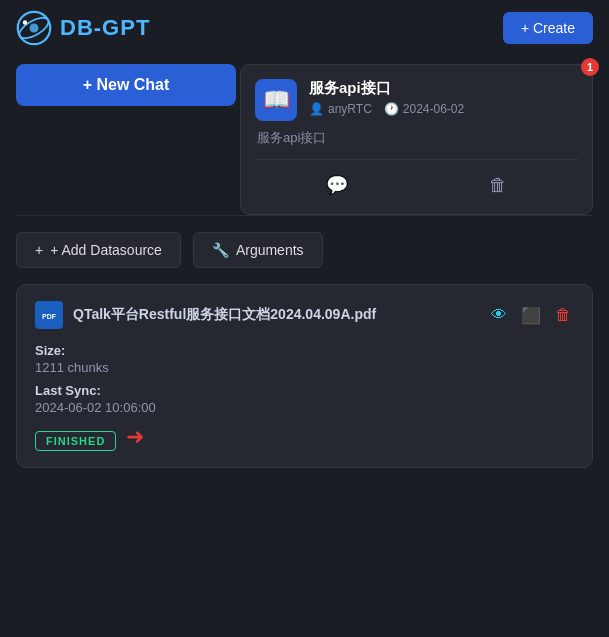 Image resolution: width=609 pixels, height=637 pixels. Describe the element at coordinates (316, 109) in the screenshot. I see `user-icon: 👤` at that location.